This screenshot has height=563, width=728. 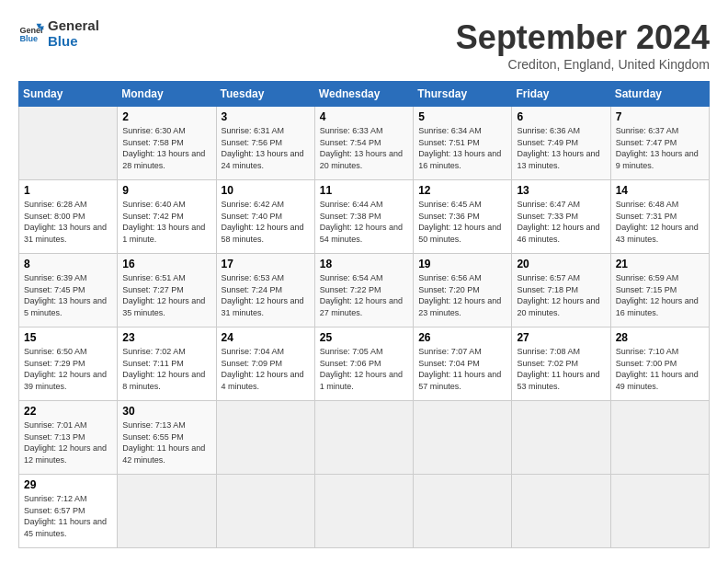 I want to click on calendar-cell: 26Sunrise: 7:07 AM Sunset: 7:04 PM Dayli…, so click(x=463, y=364).